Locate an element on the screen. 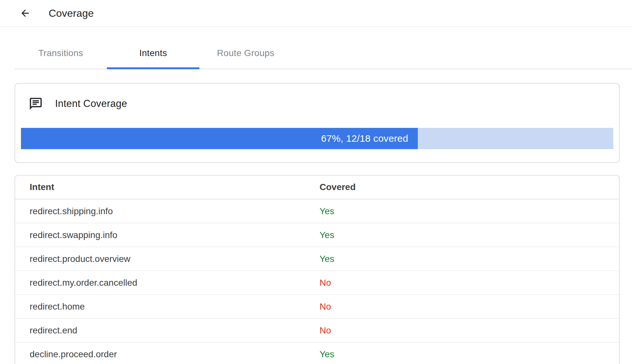 The width and height of the screenshot is (632, 364). intent-cell: redirect.end is located at coordinates (160, 330).